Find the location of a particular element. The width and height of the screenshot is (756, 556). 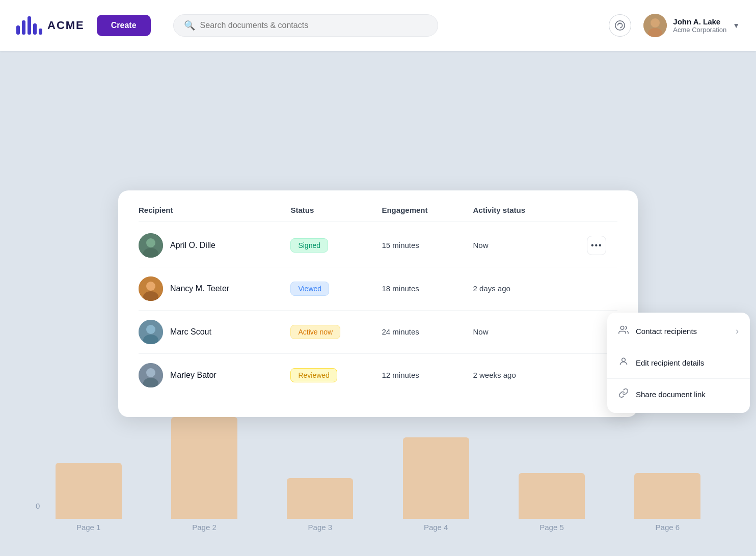

chart-col-5: Page 5 is located at coordinates (551, 504).